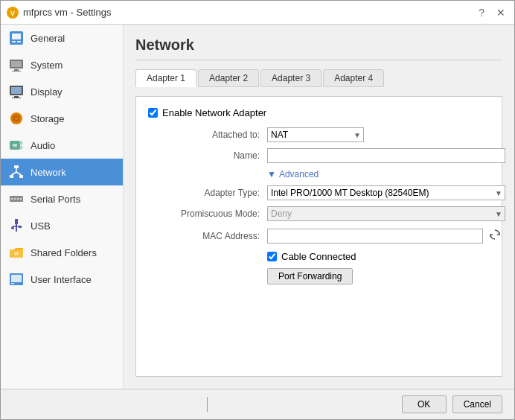  Describe the element at coordinates (386, 156) in the screenshot. I see `name-control` at that location.